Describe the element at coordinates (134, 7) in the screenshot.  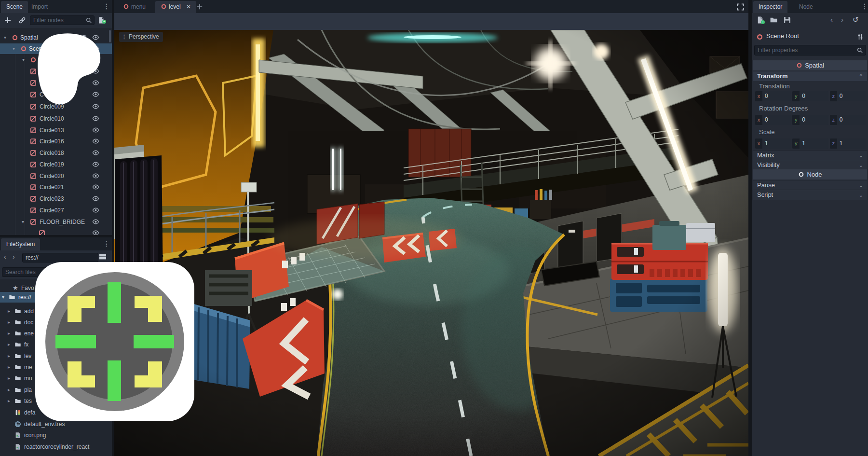
I see `tab-menu-scene: menu` at that location.